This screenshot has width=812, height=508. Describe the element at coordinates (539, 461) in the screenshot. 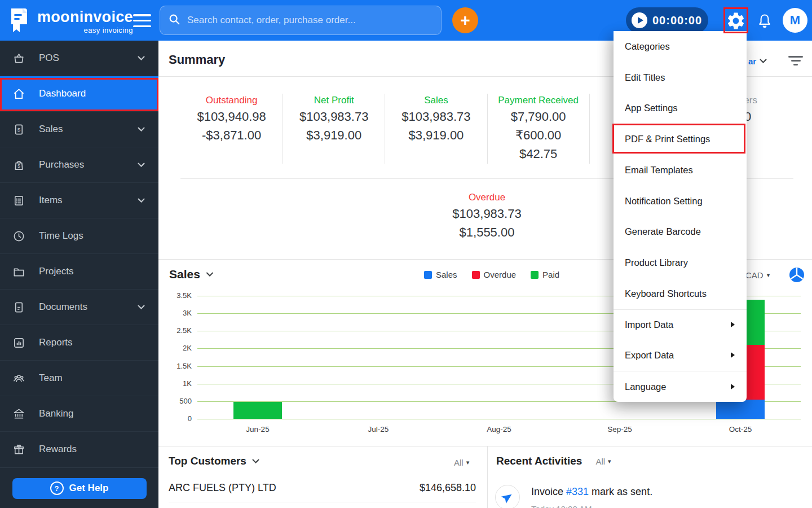

I see `recent-activities-title: Recent Activities` at that location.